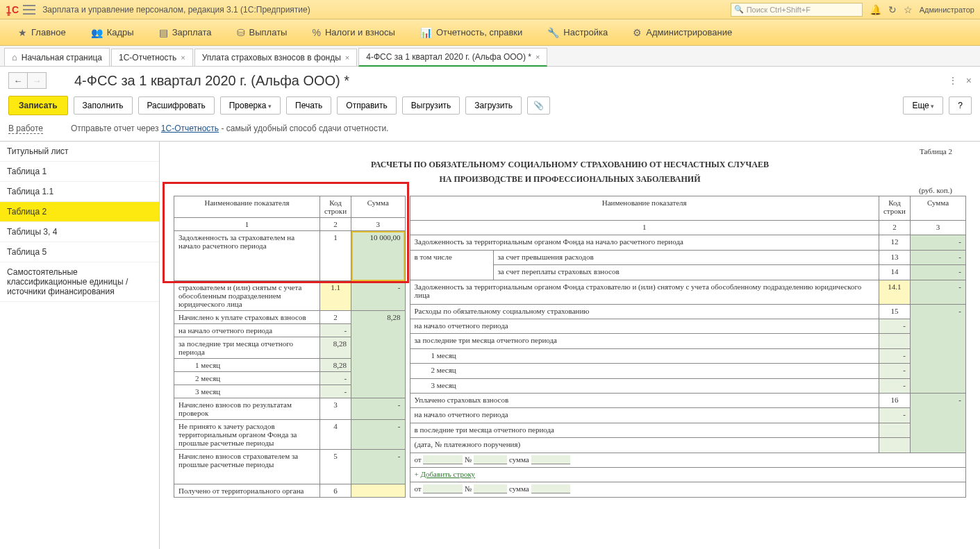  Describe the element at coordinates (953, 81) in the screenshot. I see `more-icon: ⋮` at that location.